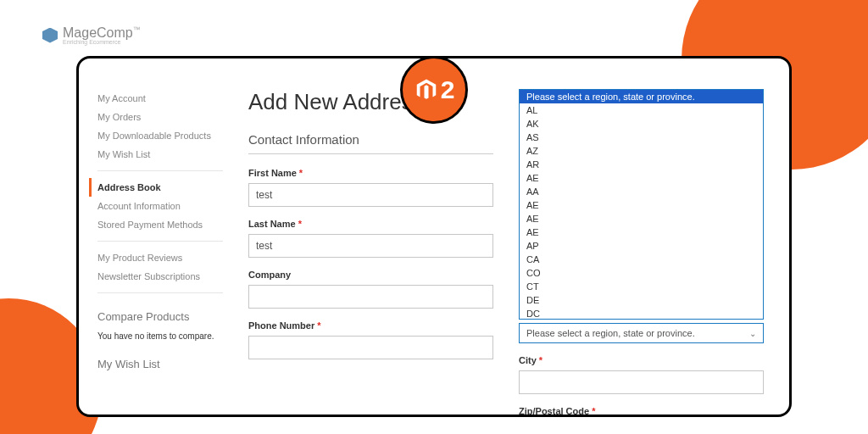 The image size is (868, 434). Describe the element at coordinates (98, 32) in the screenshot. I see `logo-brand: MageComp` at that location.